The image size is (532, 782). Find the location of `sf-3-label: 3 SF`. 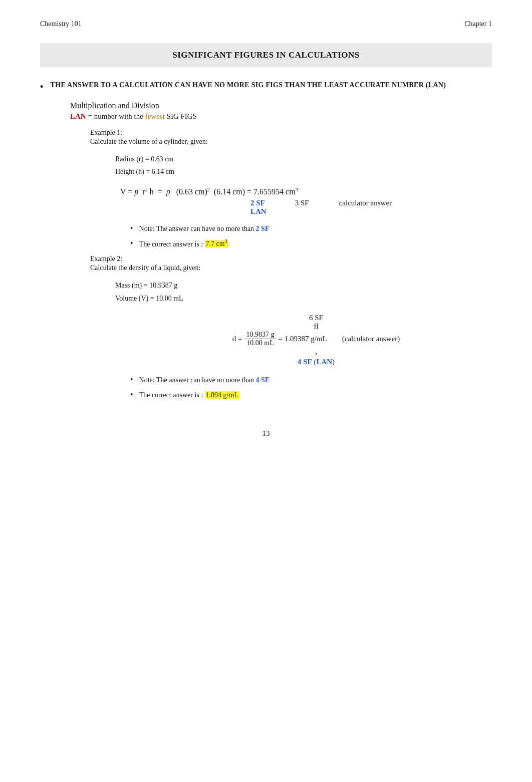

sf-3-label: 3 SF is located at coordinates (302, 203).